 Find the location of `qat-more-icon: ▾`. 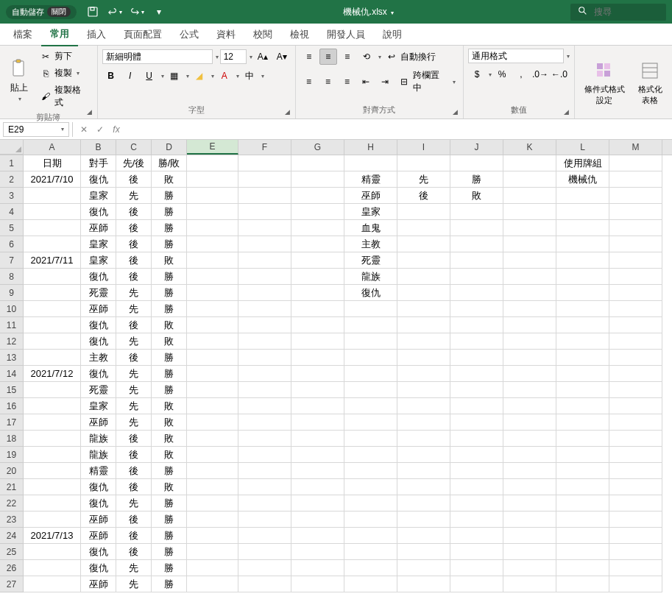

qat-more-icon: ▾ is located at coordinates (159, 12).